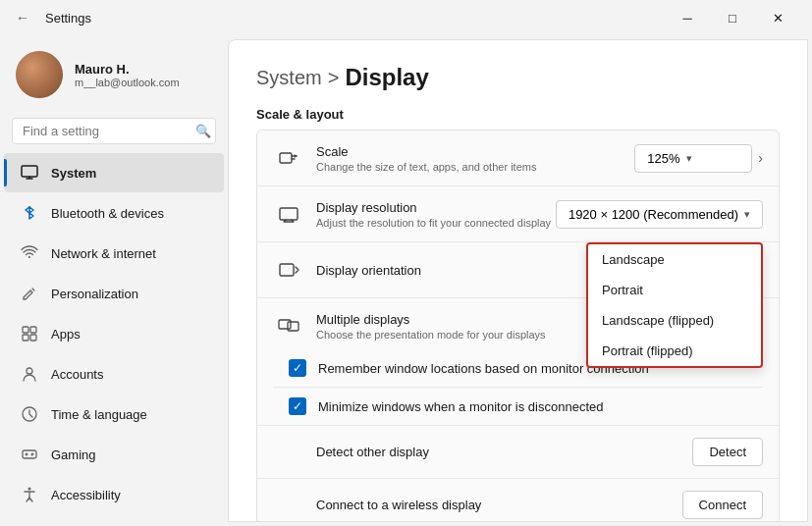  I want to click on sidebar-item-personalization: Personalization, so click(114, 293).